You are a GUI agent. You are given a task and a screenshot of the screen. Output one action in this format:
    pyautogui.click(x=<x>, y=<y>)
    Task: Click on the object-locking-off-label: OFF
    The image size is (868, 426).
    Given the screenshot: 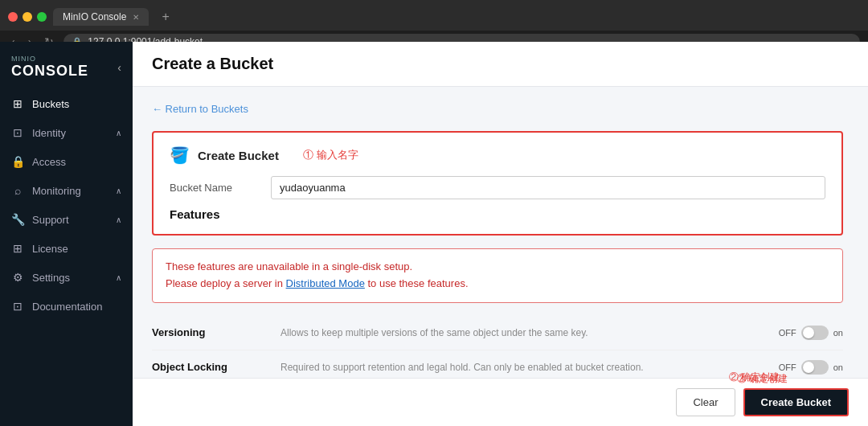 What is the action you would take?
    pyautogui.click(x=788, y=367)
    